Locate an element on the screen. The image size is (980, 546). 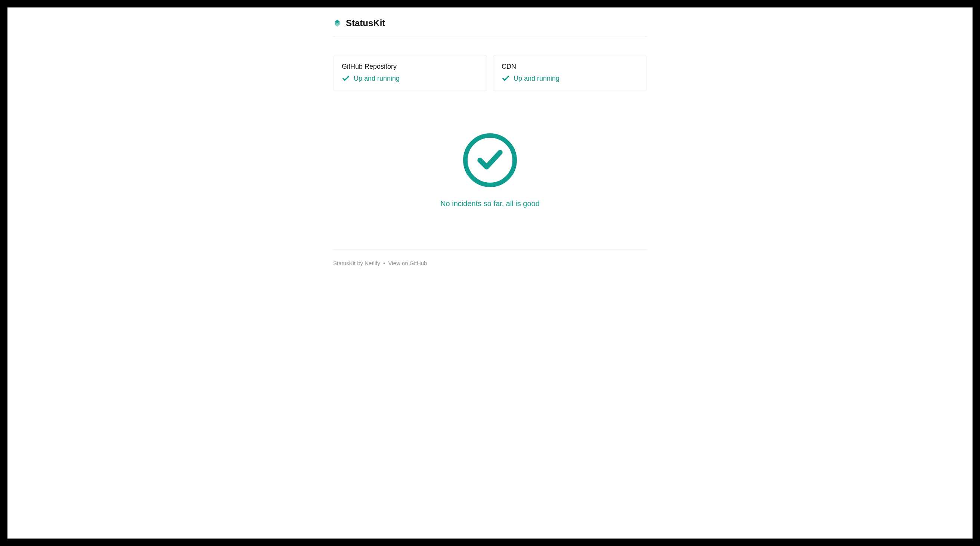
netlify-link: Netlify is located at coordinates (372, 263).